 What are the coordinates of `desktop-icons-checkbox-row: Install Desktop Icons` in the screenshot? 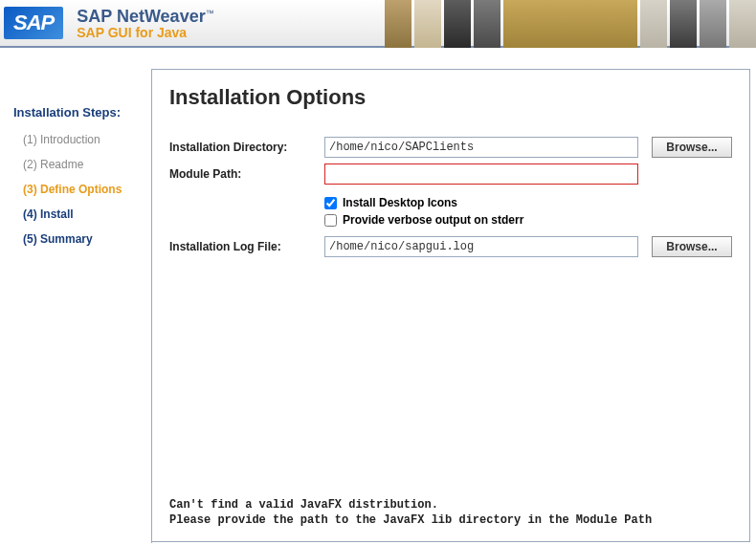 It's located at (528, 203).